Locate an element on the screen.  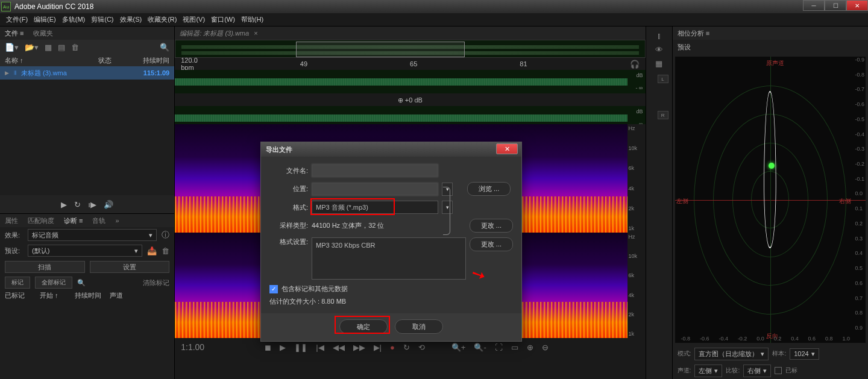
skip-start-icon: |◀ is located at coordinates (319, 347).